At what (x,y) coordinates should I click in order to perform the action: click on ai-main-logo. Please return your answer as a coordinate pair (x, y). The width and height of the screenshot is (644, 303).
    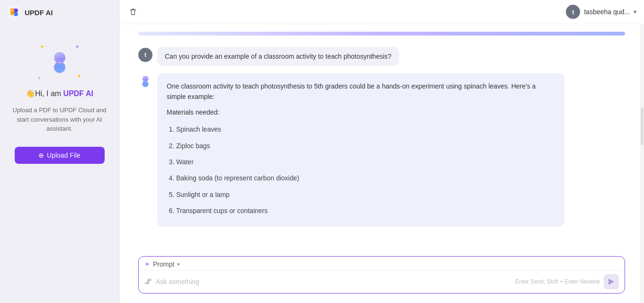
    Looking at the image, I should click on (60, 62).